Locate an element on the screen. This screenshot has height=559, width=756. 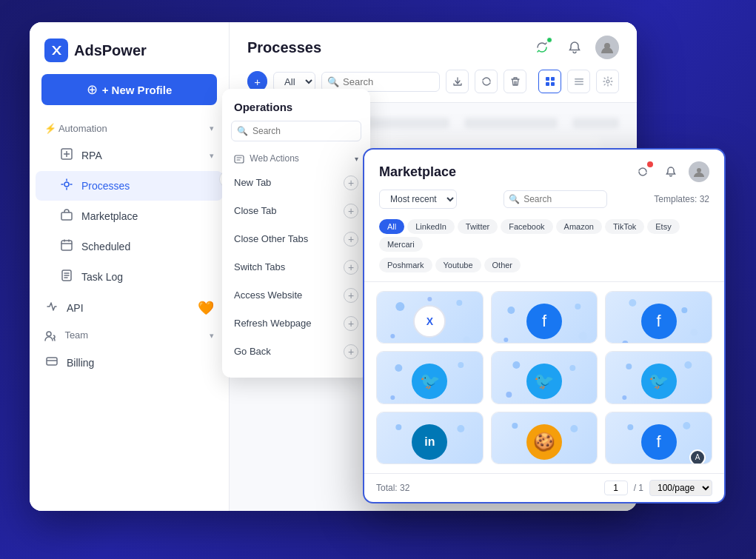
sidebar-automation-label: ⚡ Automation ▾ is located at coordinates (129, 129).